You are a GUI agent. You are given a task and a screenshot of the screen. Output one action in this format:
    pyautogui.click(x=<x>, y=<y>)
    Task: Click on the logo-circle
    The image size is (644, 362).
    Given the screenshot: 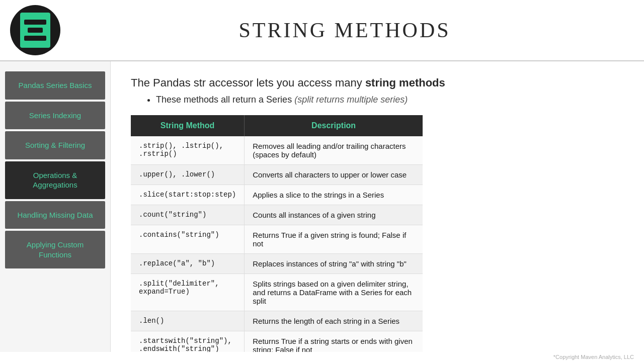 What is the action you would take?
    pyautogui.click(x=35, y=30)
    